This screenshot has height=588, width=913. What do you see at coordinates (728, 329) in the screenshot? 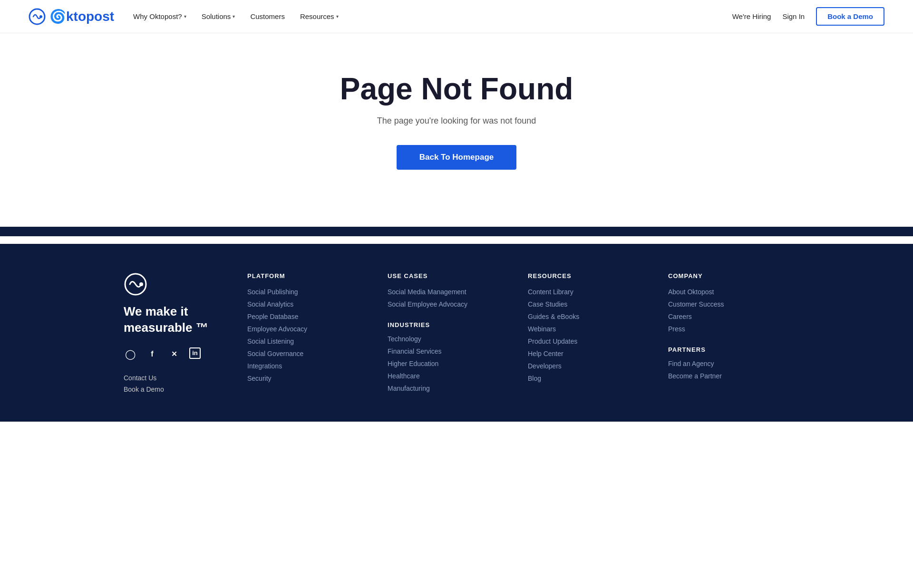
I see `link-press: Press` at bounding box center [728, 329].